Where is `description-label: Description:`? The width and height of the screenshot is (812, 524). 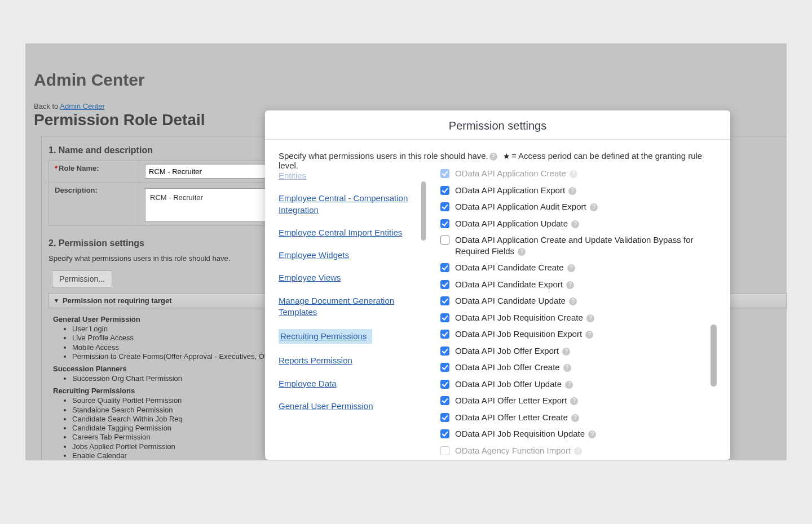 description-label: Description: is located at coordinates (76, 190).